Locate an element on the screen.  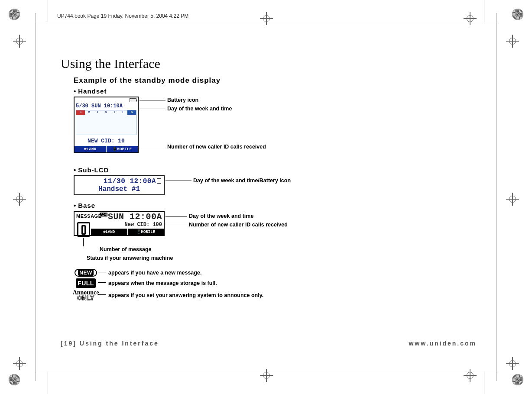
message-label: MESSAGE is located at coordinates (89, 216).